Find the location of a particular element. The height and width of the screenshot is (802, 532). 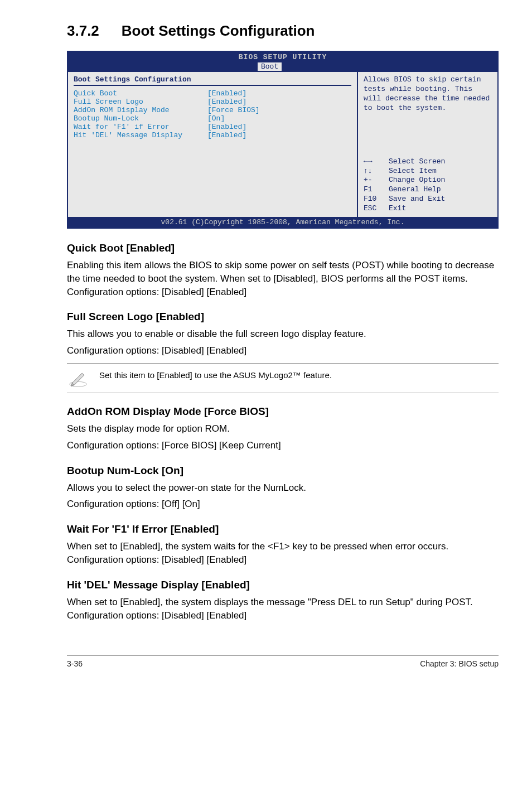

section-title: Boot Settings Configuration is located at coordinates (219, 31).